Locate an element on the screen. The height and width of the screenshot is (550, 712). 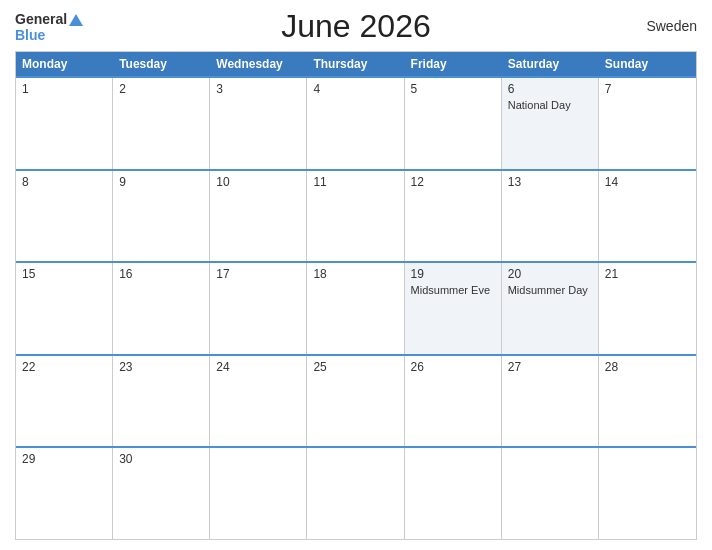
cell-4-4: 25 is located at coordinates (356, 402).